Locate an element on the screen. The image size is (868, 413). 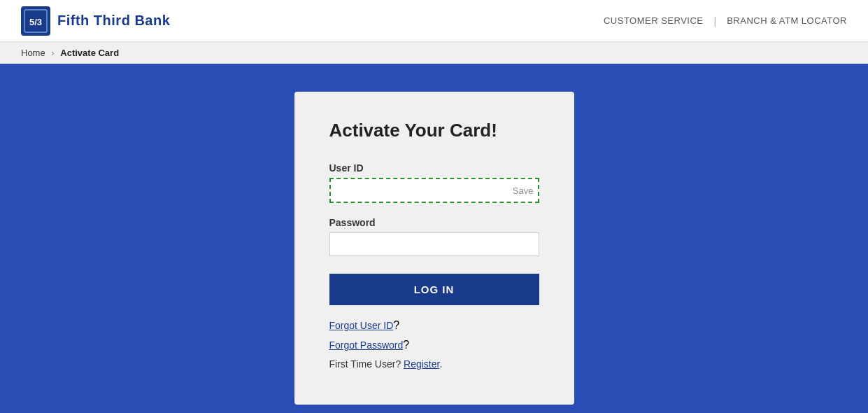
customer-service-link: CUSTOMER SERVICE is located at coordinates (653, 21).